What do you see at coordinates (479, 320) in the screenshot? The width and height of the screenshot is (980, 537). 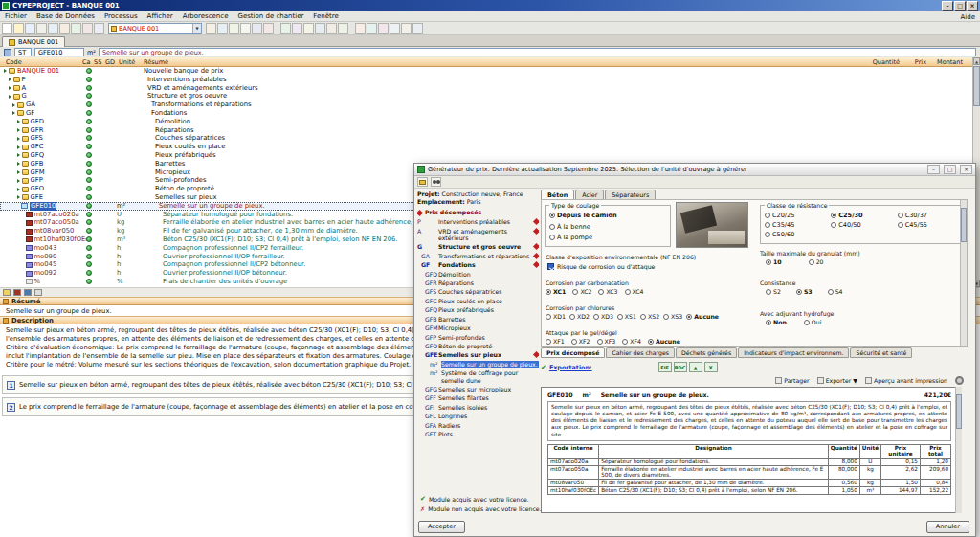 I see `dlg-tree-row-gfb: GFBBarrettes` at bounding box center [479, 320].